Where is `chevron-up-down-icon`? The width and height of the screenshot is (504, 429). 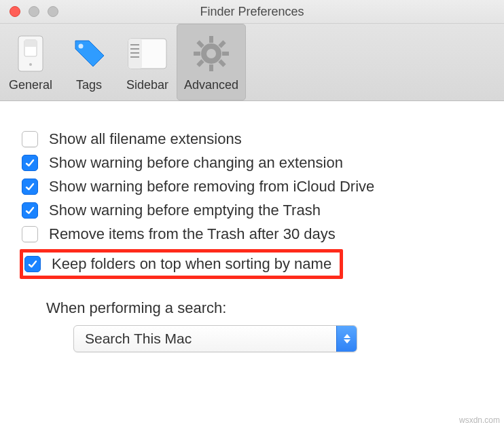
chevron-up-down-icon is located at coordinates (346, 339).